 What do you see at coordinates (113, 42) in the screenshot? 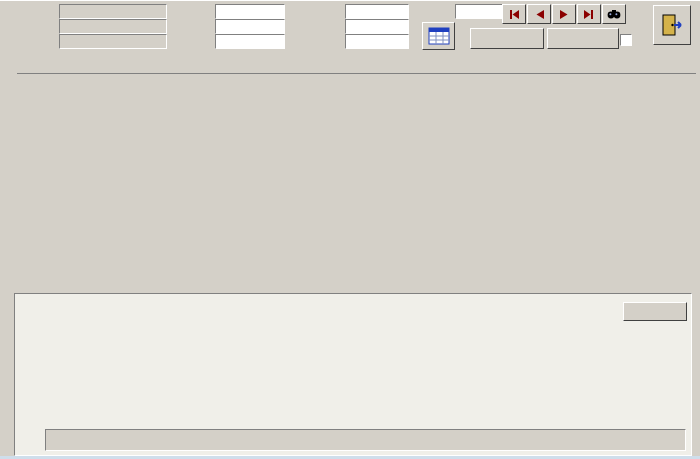
I see `subfamily-field` at bounding box center [113, 42].